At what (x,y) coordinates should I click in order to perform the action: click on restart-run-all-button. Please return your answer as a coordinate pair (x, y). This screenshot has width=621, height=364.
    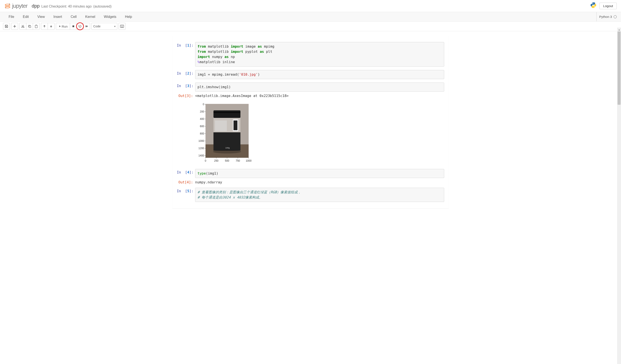
    Looking at the image, I should click on (87, 26).